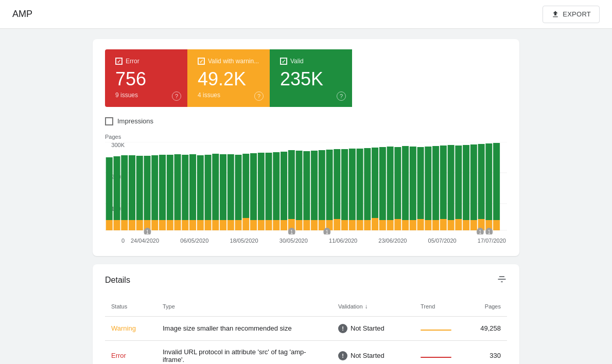  What do you see at coordinates (492, 241) in the screenshot?
I see `x-label-8: 17/07/2020` at bounding box center [492, 241].